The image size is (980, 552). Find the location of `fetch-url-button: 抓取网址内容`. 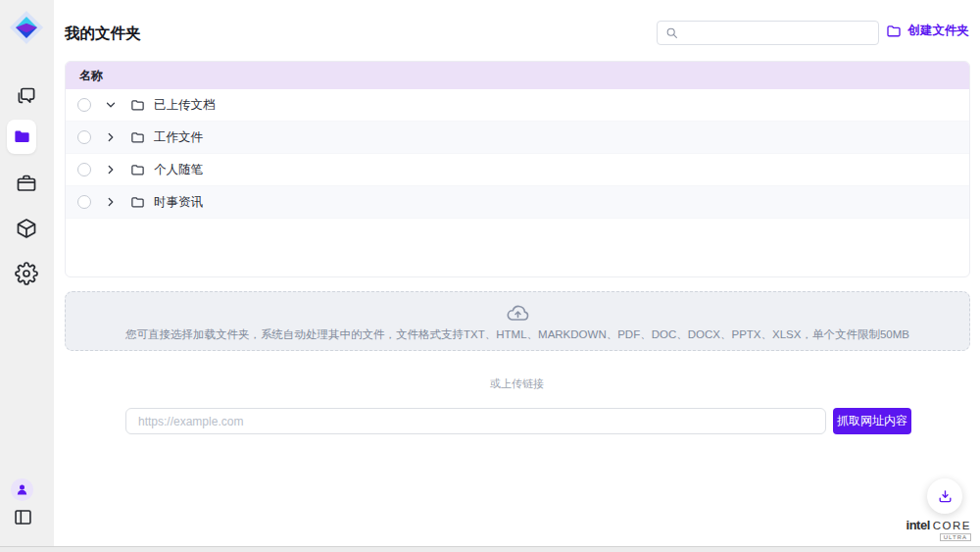

fetch-url-button: 抓取网址内容 is located at coordinates (872, 422).